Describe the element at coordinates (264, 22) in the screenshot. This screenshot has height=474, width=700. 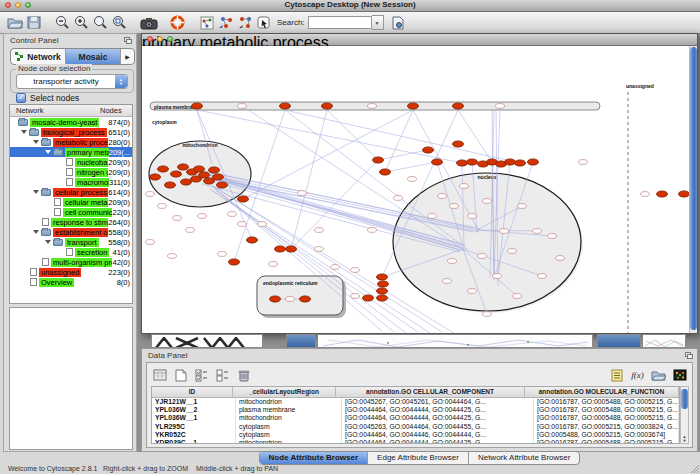
I see `annotation-icon` at that location.